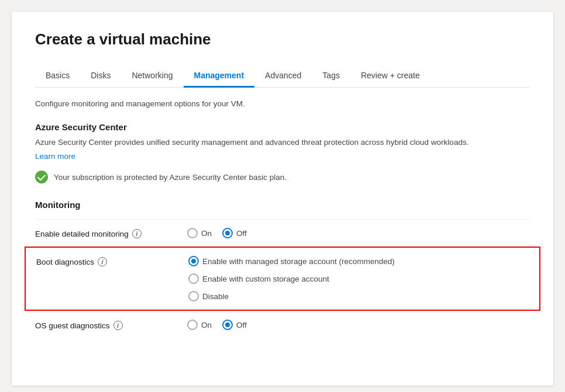 This screenshot has height=392, width=565. Describe the element at coordinates (298, 262) in the screenshot. I see `boot-diagnostics-managed-label: Enable with managed storage account (rec…` at that location.